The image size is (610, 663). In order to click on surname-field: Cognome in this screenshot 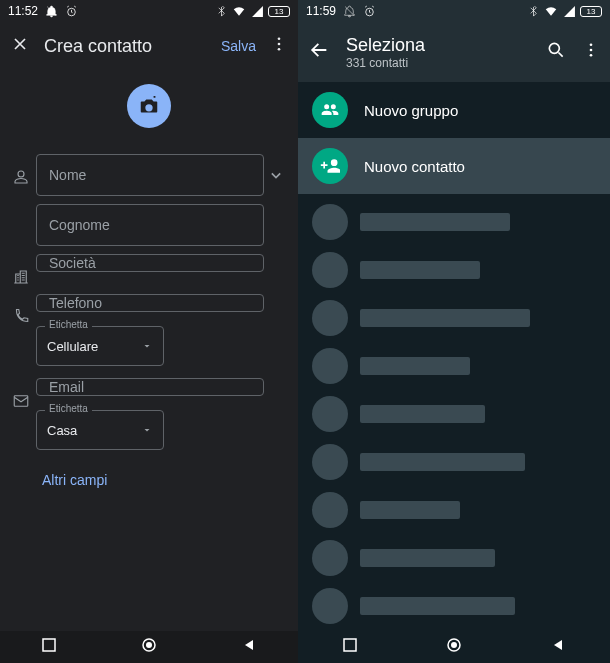, I will do `click(150, 225)`.